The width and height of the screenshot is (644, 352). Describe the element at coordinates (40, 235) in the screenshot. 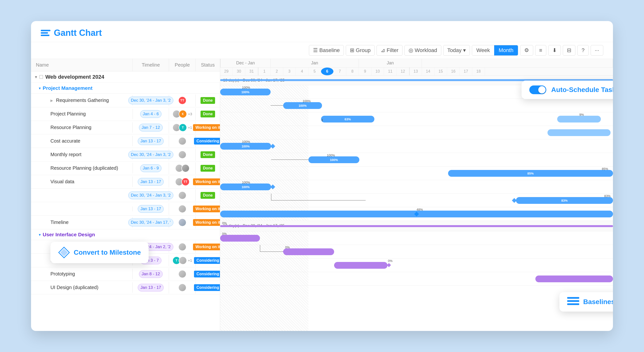

I see `section-caret-ui: ▾` at that location.